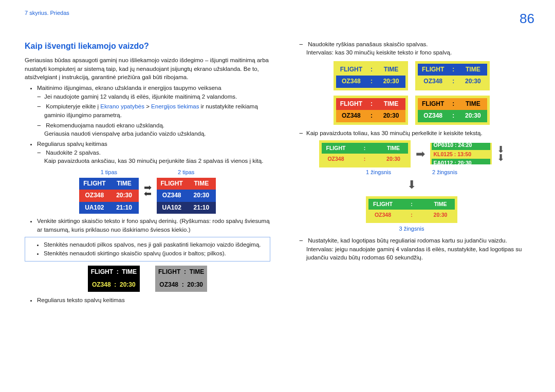  What do you see at coordinates (109, 196) in the screenshot?
I see `flight-table-type1: FLIGHTTIME OZ34820:30 UA10221:10` at bounding box center [109, 196].